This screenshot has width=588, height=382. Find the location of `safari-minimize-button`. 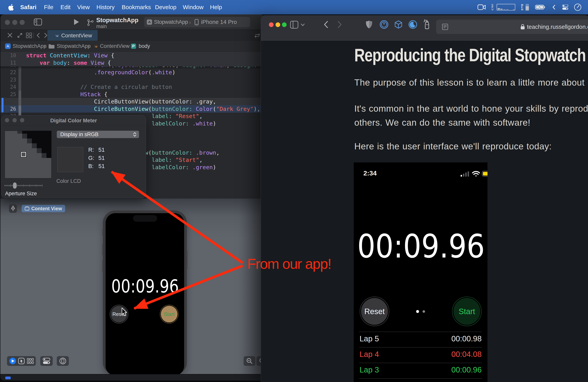

safari-minimize-button is located at coordinates (278, 25).